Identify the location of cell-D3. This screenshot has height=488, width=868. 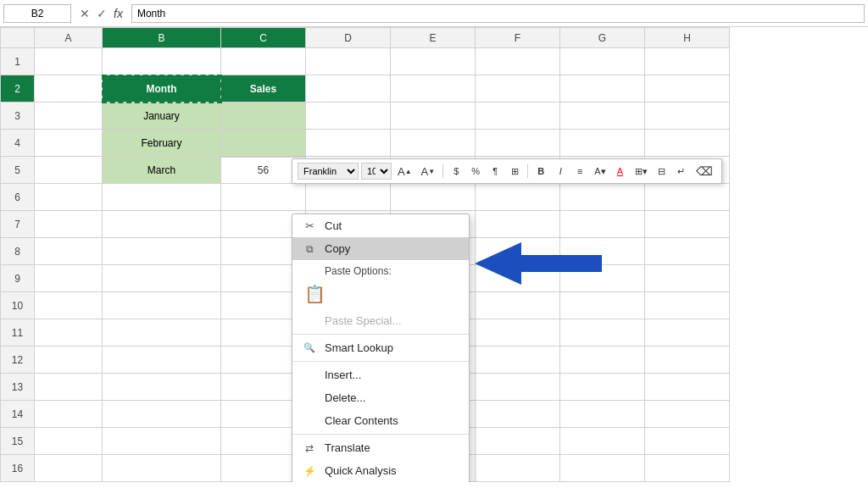
(348, 116).